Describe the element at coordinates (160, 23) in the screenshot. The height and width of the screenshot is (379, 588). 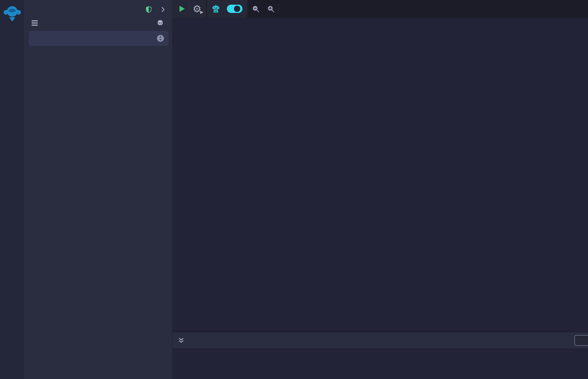
I see `github-icon` at that location.